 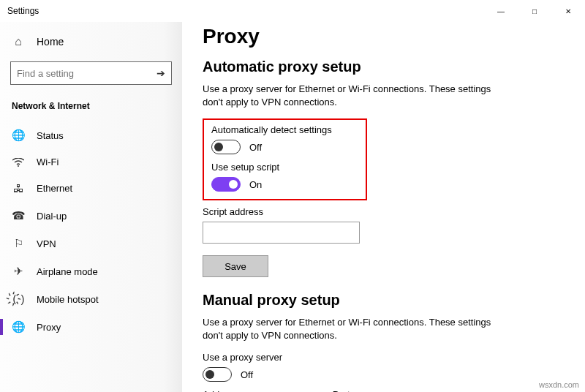 What do you see at coordinates (285, 159) in the screenshot?
I see `highlight-annotation: Automatically detect settings Off Use se…` at bounding box center [285, 159].